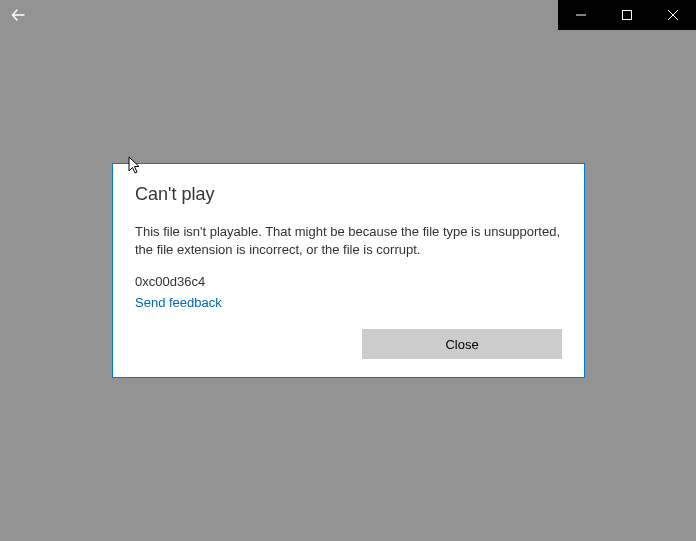  Describe the element at coordinates (348, 194) in the screenshot. I see `dialog-title: Can't play` at that location.